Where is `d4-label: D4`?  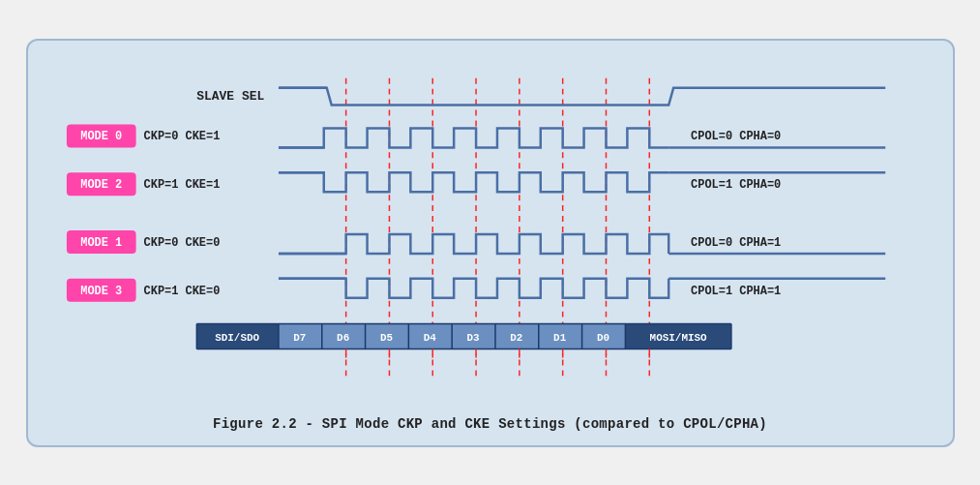
d4-label: D4 is located at coordinates (430, 337).